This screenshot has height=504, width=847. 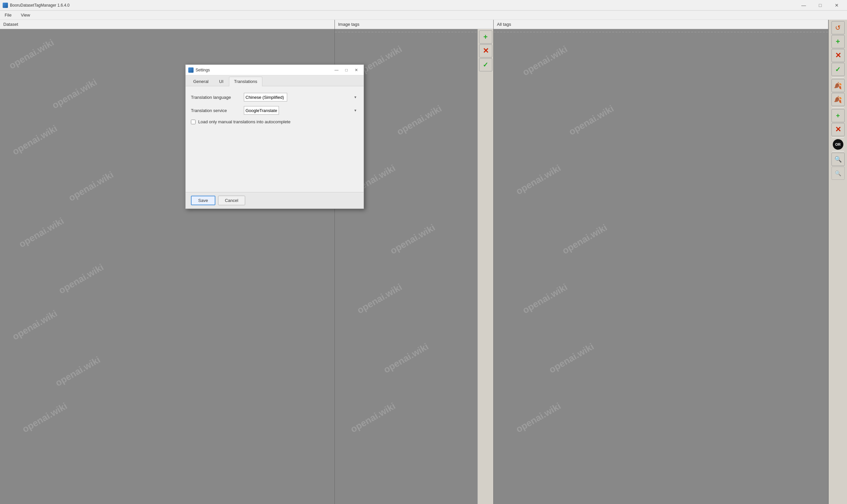 What do you see at coordinates (572, 358) in the screenshot?
I see `wm-at-6: openai.wiki` at bounding box center [572, 358].